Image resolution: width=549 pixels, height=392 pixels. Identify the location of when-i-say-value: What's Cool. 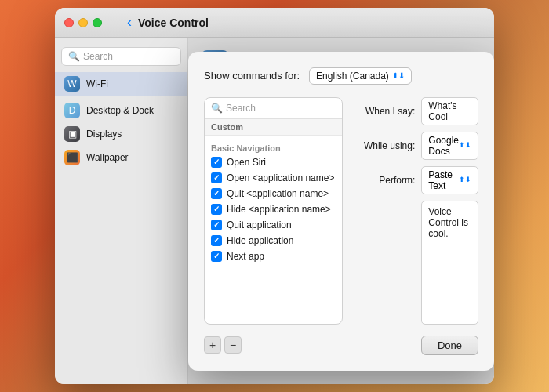
(450, 111).